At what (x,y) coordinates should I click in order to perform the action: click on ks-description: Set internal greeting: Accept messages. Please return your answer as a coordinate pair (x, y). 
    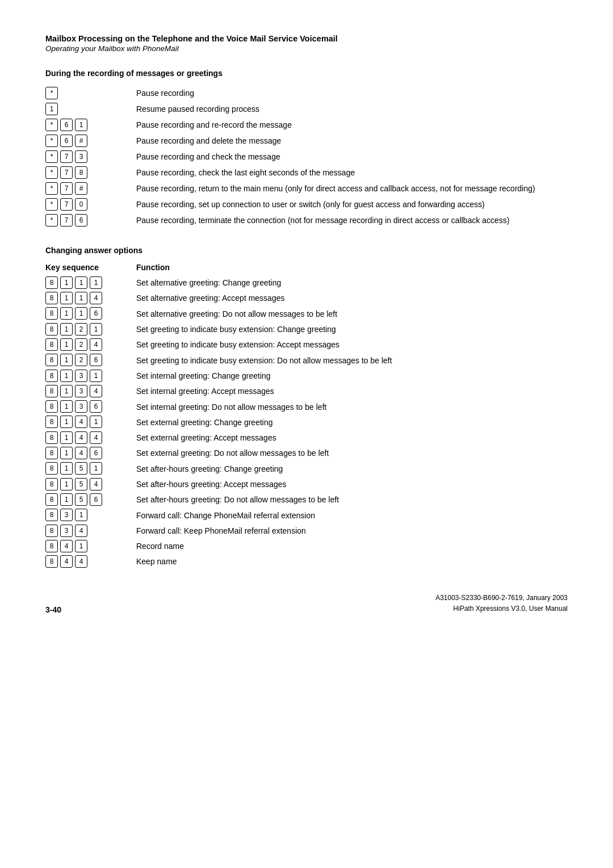
    Looking at the image, I should click on (352, 392).